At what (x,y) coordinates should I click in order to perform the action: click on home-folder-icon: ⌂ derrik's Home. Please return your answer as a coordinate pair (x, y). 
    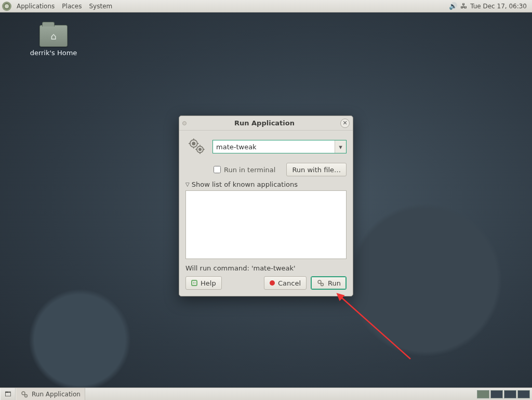
    Looking at the image, I should click on (54, 41).